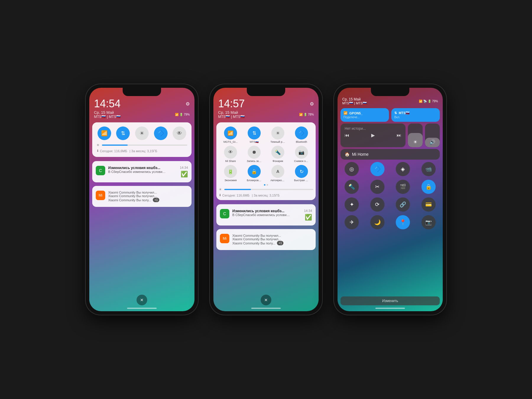  What do you see at coordinates (352, 187) in the screenshot?
I see `flashlight-btn-3: 🔦` at bounding box center [352, 187].